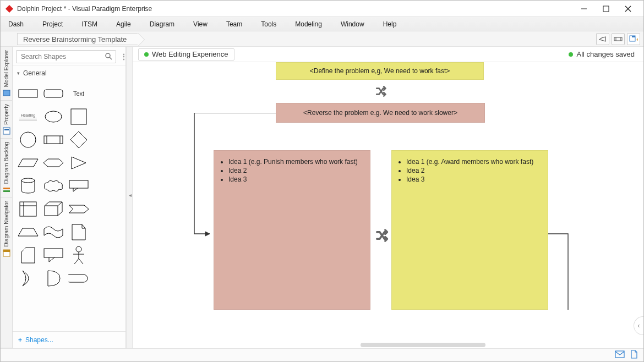 The image size is (644, 362). What do you see at coordinates (28, 255) in the screenshot?
I see `shape-card` at bounding box center [28, 255].